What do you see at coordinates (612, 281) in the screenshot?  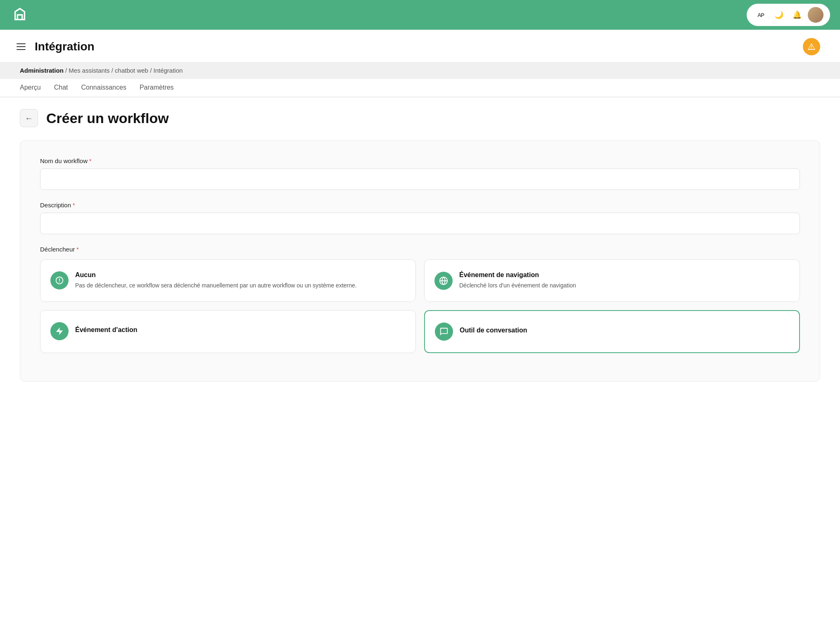 I see `nav-layout: Événement de navigation Déclenché lors d…` at bounding box center [612, 281].